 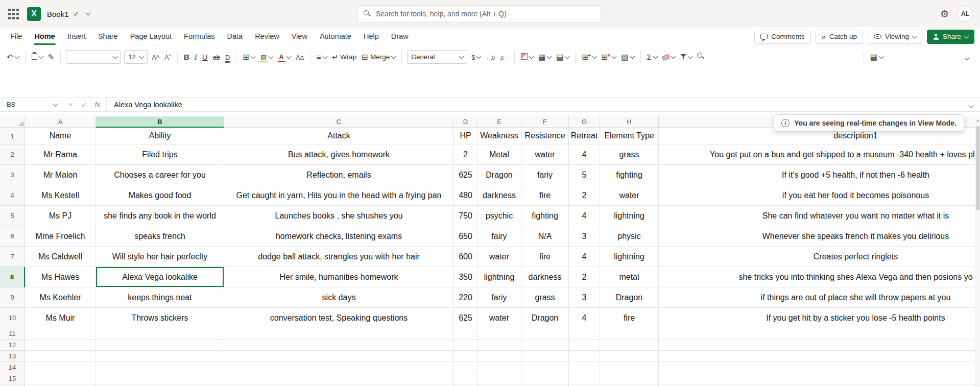 I want to click on cell-C14, so click(x=339, y=368).